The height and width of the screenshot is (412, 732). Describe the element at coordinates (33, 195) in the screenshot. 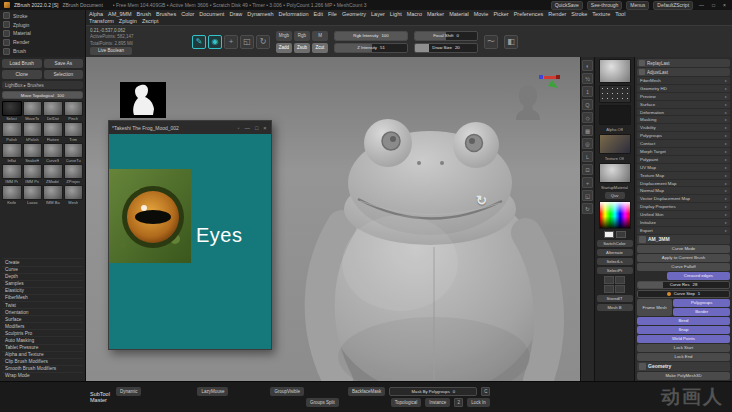

I see `brush-item: Lasso` at that location.